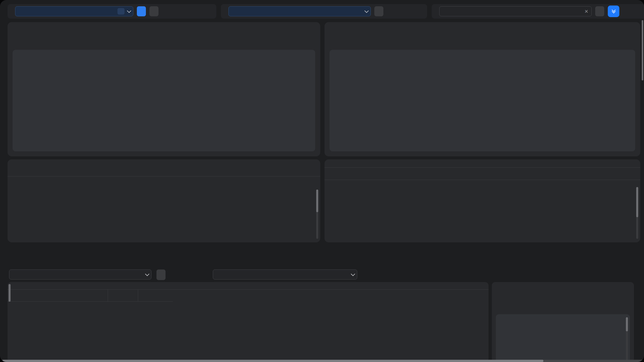 This screenshot has height=362, width=644. Describe the element at coordinates (313, 286) in the screenshot. I see `rnp-group-header` at that location.